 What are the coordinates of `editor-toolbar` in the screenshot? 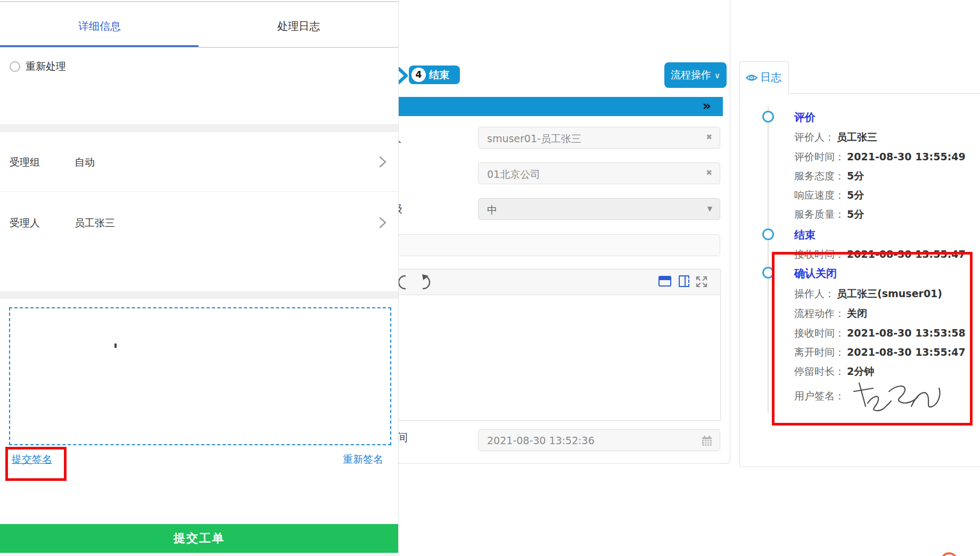 It's located at (559, 282).